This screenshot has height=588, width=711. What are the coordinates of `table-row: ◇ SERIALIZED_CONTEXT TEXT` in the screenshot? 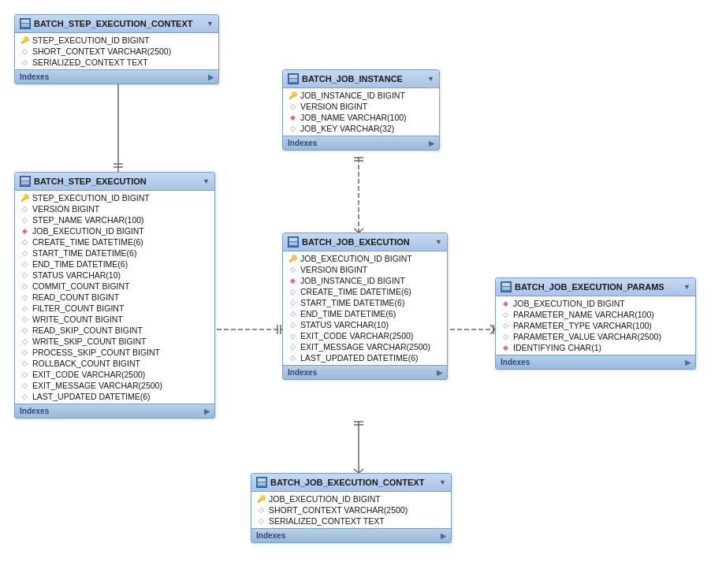 It's located at (352, 521).